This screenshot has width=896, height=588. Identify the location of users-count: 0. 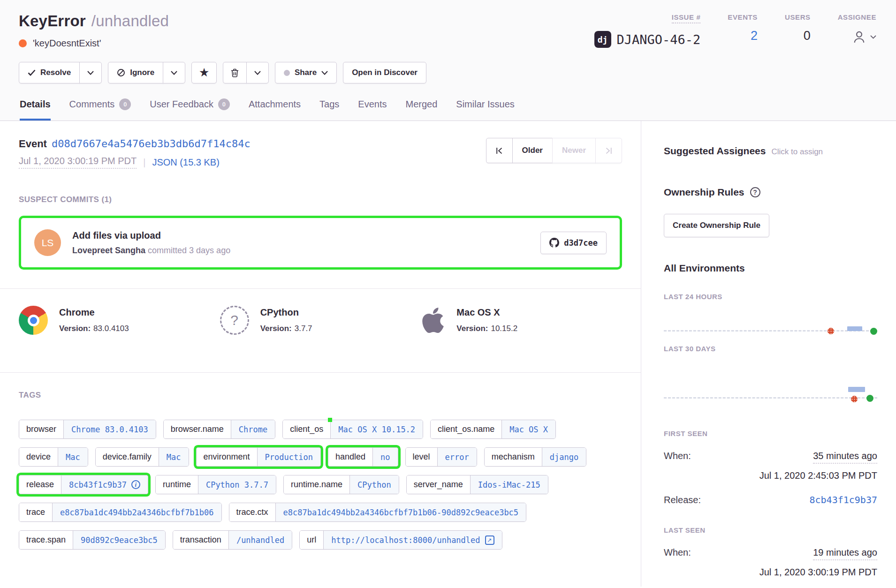
(807, 36).